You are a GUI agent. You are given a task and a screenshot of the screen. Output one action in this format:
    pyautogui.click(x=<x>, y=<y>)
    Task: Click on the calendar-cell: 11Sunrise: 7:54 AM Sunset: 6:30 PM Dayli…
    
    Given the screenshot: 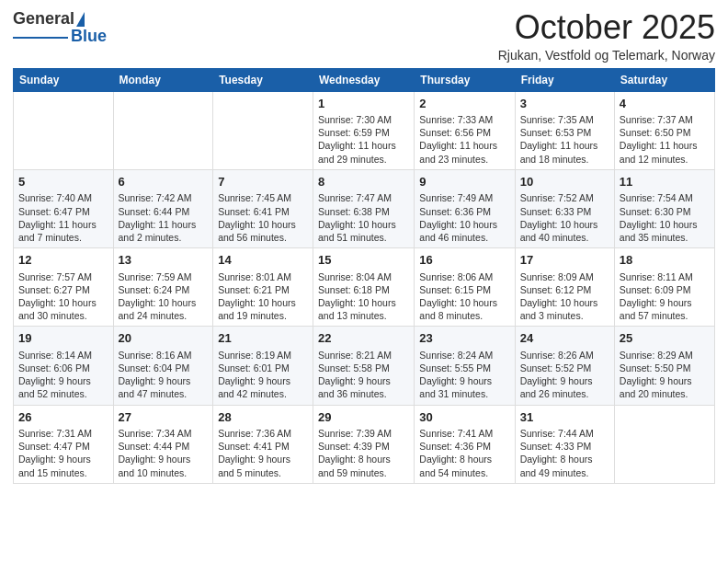 What is the action you would take?
    pyautogui.click(x=664, y=208)
    